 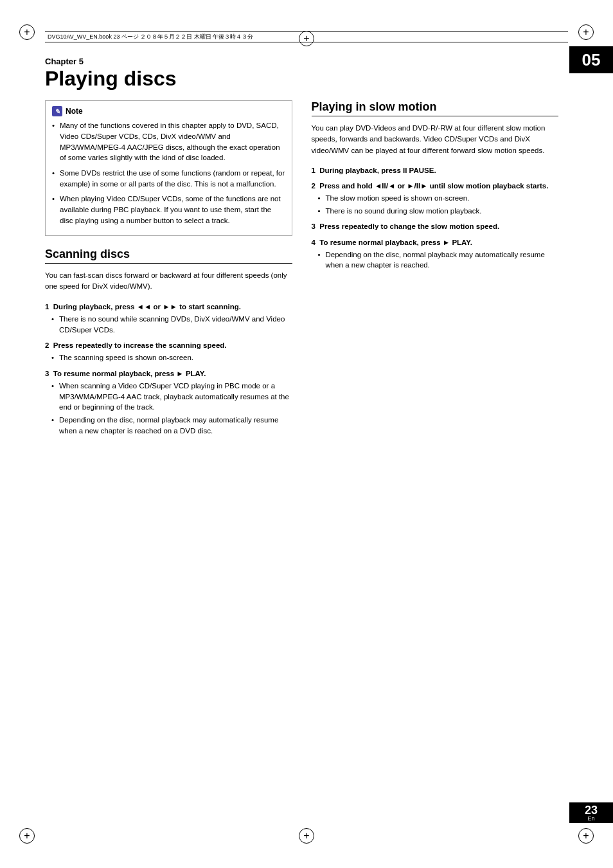 I want to click on slow-step-2: 2 Press and hold ◄II/◄ or ►/II► until sl…, so click(x=436, y=198).